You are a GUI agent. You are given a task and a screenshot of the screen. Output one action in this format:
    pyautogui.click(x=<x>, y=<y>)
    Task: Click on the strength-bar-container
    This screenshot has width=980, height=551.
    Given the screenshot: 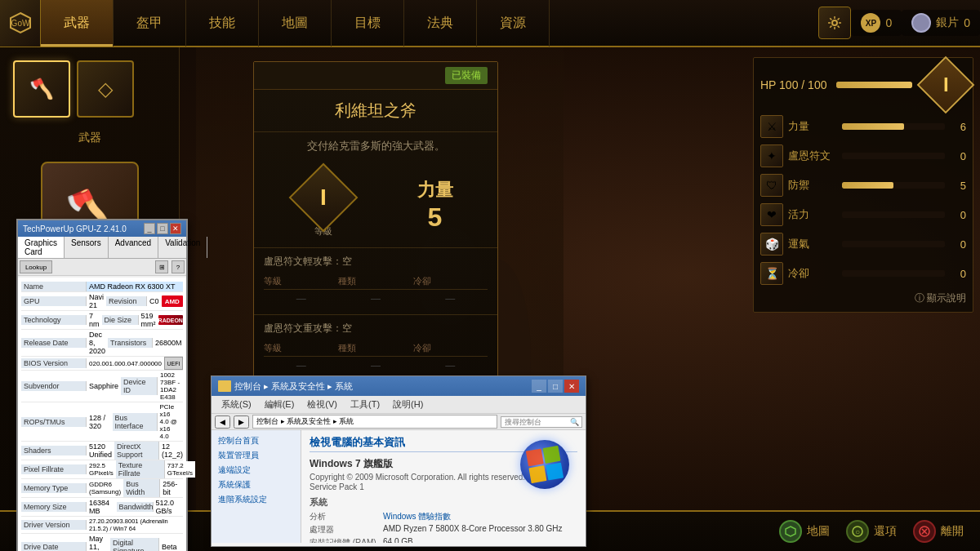 What is the action you would take?
    pyautogui.click(x=893, y=127)
    